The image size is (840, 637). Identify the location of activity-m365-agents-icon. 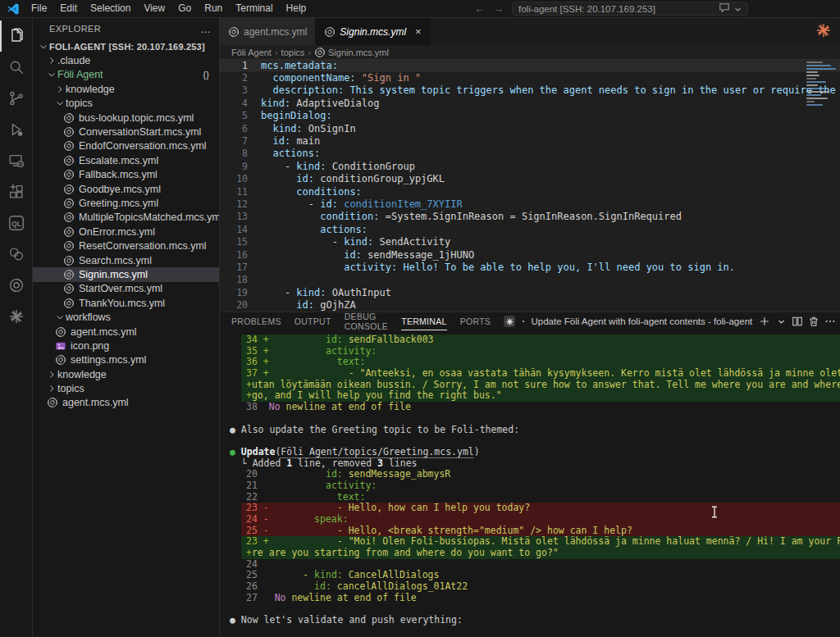
(16, 285).